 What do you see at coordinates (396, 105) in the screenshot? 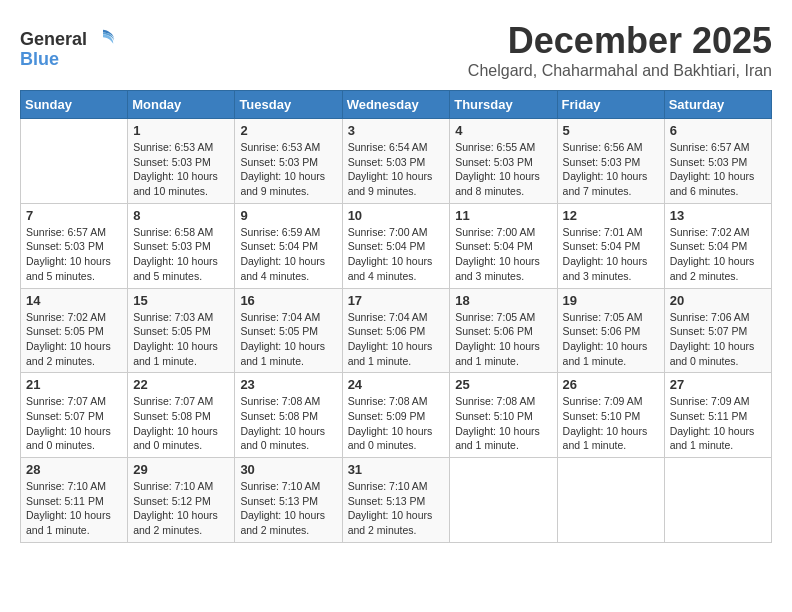
I see `weekday-header-row: SundayMondayTuesdayWednesdayThursdayFrid…` at bounding box center [396, 105].